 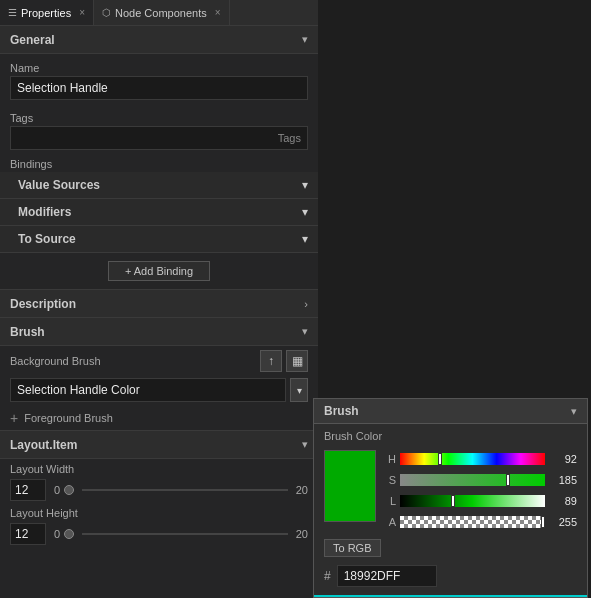 What do you see at coordinates (563, 459) in the screenshot?
I see `hue-value: 92` at bounding box center [563, 459].